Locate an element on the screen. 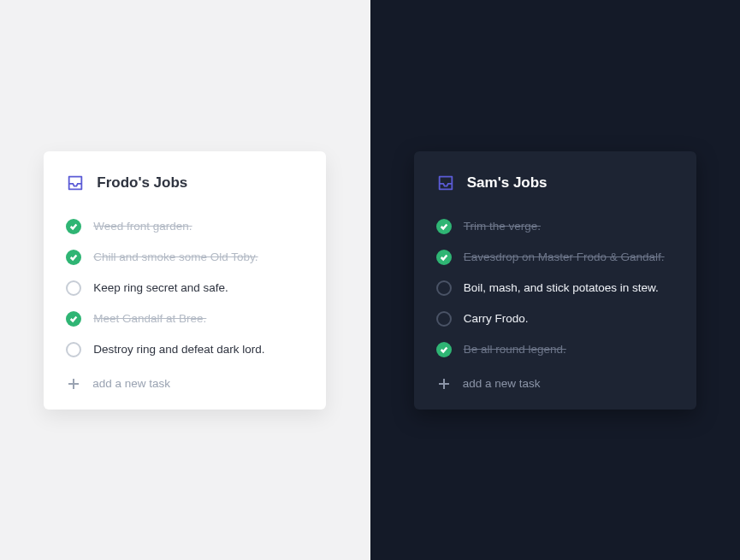  task-text: Weed front garden. is located at coordinates (142, 227).